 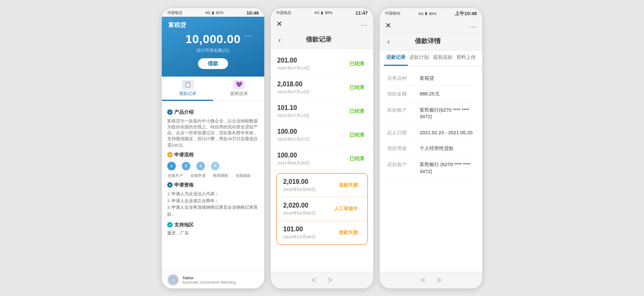 What do you see at coordinates (473, 25) in the screenshot?
I see `more-btn-3: ...` at bounding box center [473, 25].